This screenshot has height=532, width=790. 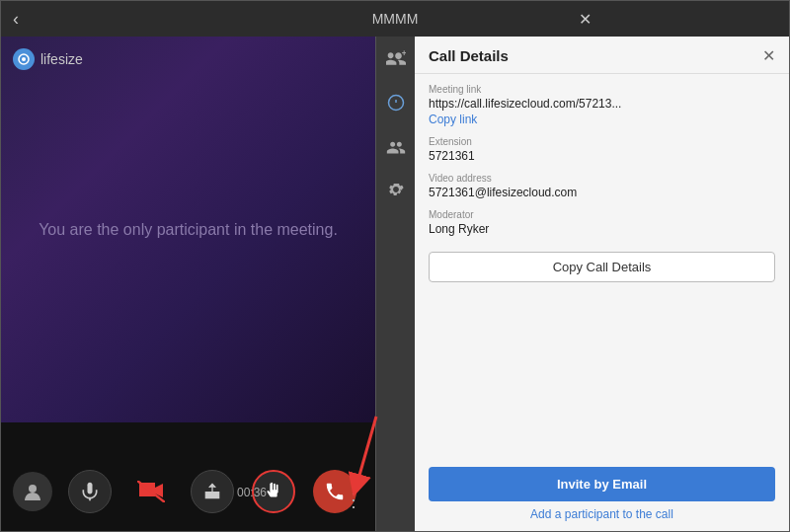 What do you see at coordinates (602, 156) in the screenshot?
I see `extension-value: 5721361` at bounding box center [602, 156].